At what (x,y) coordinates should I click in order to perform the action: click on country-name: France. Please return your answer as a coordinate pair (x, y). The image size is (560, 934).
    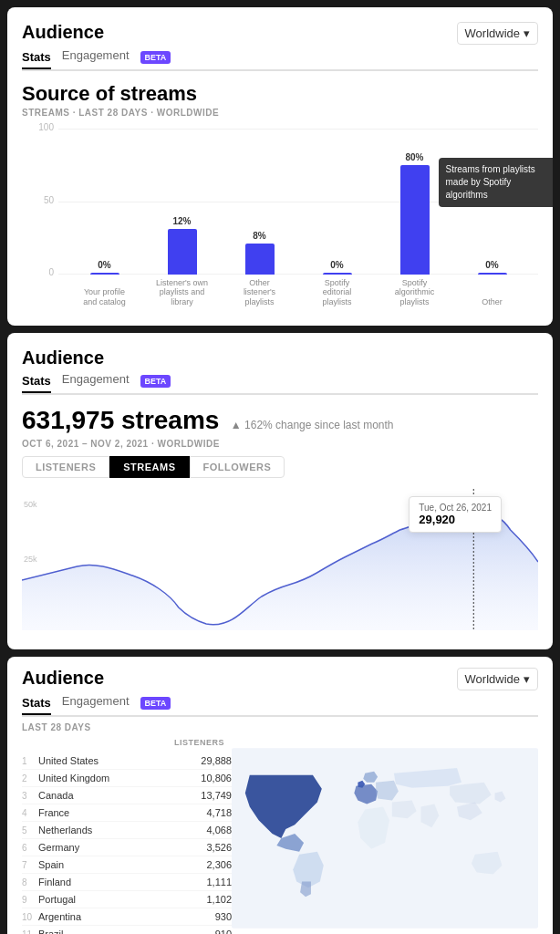
    Looking at the image, I should click on (115, 813).